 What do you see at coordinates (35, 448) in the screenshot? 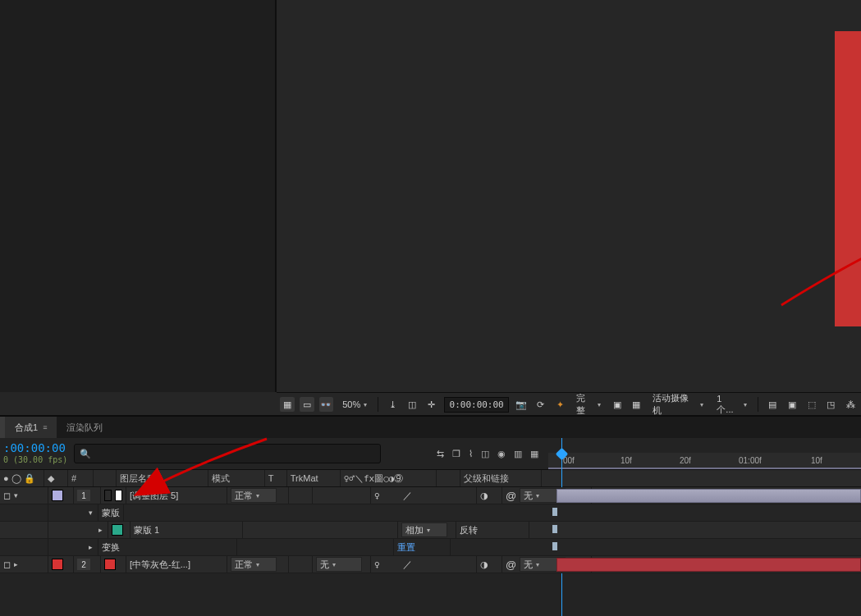
I see `current-timecode: :00:00:00` at bounding box center [35, 448].